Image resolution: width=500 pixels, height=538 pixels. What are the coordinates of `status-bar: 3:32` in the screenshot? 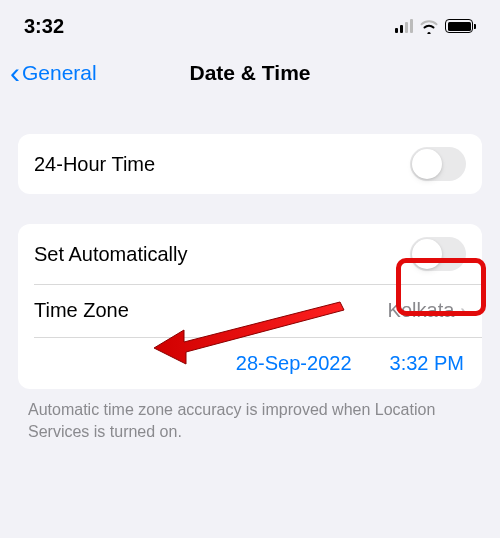 It's located at (250, 23).